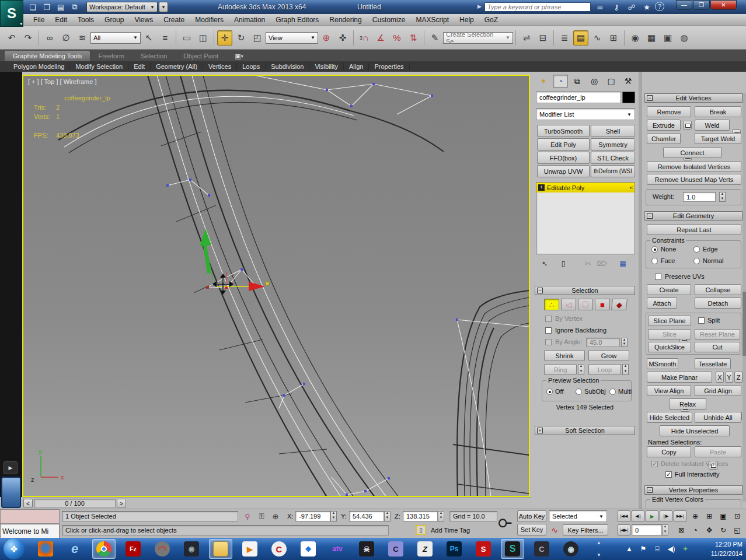  I want to click on hierarchy-tab-icon: ⧉, so click(577, 81).